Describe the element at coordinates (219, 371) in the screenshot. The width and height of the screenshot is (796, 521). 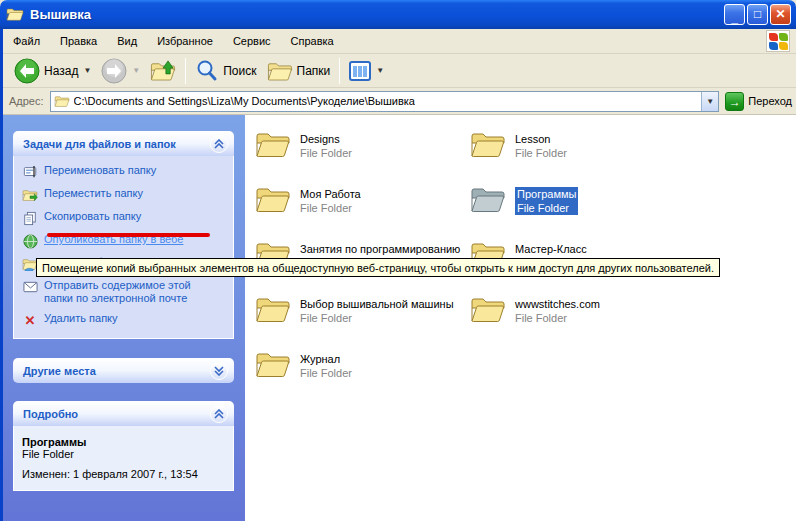
I see `expand-chevron-icon` at that location.